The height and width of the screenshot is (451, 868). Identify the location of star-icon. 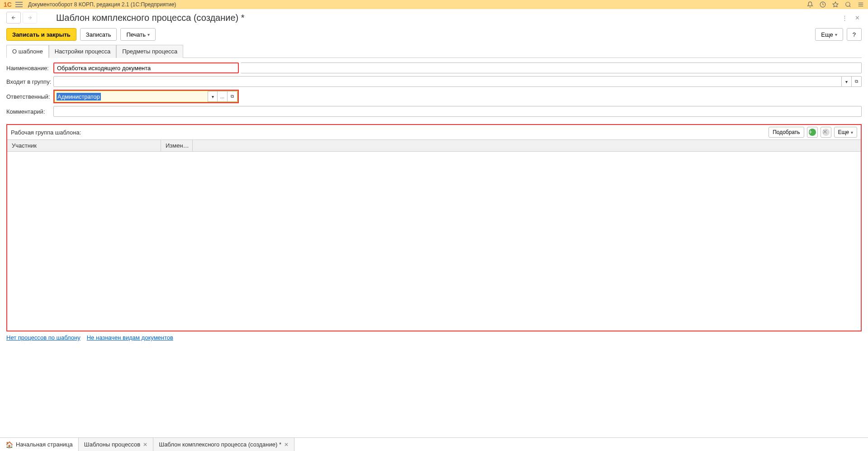
(835, 5).